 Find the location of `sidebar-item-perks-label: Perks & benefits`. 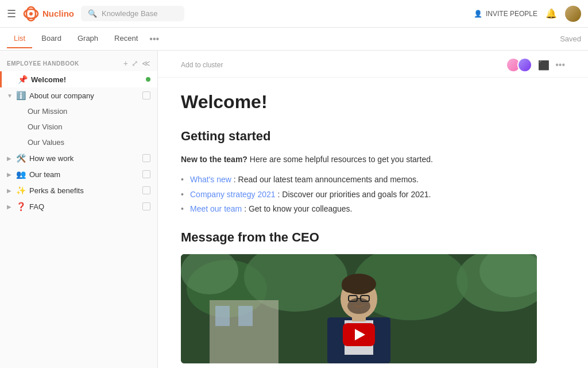

sidebar-item-perks-label: Perks & benefits is located at coordinates (84, 191).